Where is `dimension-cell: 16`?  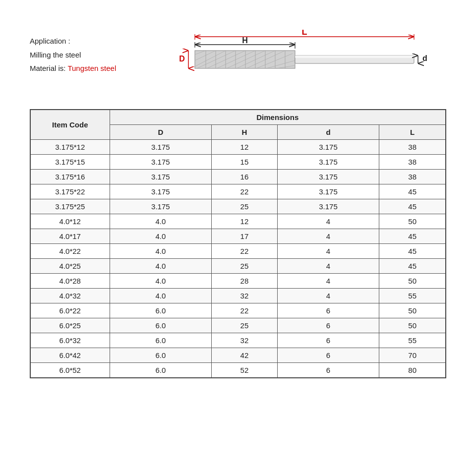
dimension-cell: 16 is located at coordinates (244, 177).